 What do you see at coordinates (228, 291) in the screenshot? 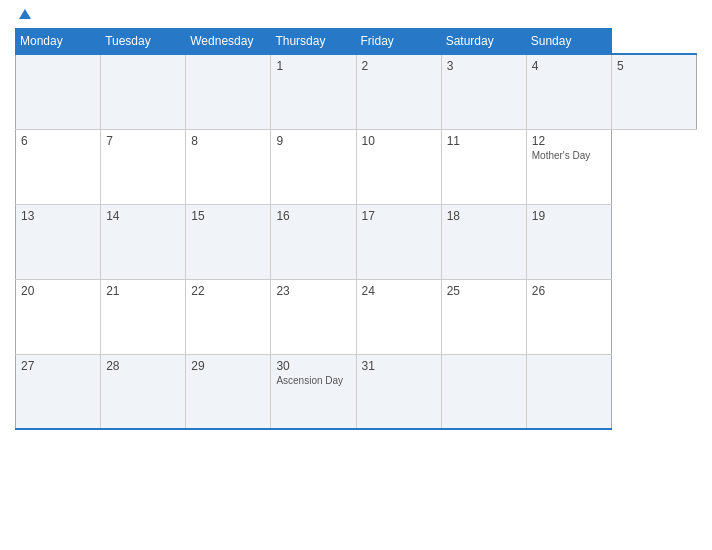
I see `day-number: 22` at bounding box center [228, 291].